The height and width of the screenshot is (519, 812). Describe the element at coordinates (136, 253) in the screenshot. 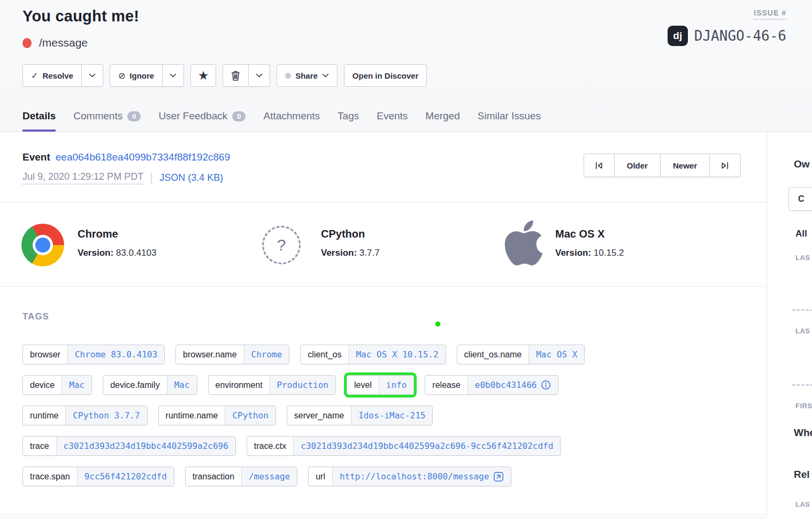

I see `browser-version: 83.0.4103` at that location.